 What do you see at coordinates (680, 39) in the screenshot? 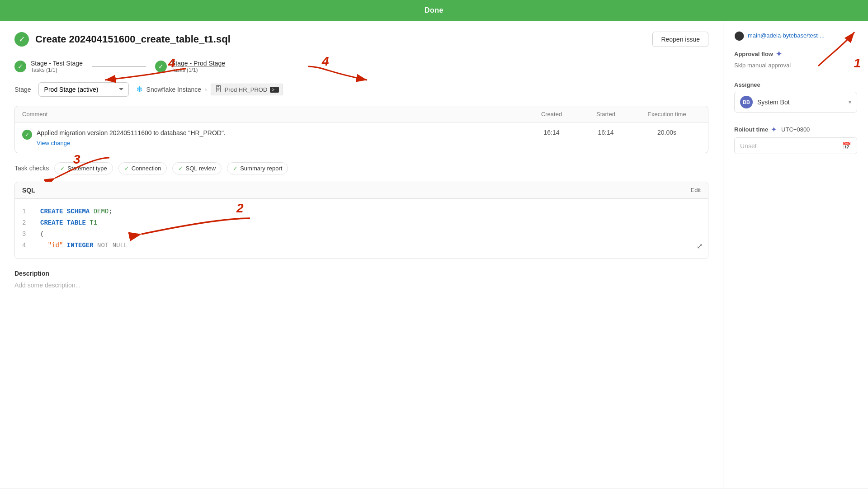
I see `reopen-button: Reopen issue` at bounding box center [680, 39].